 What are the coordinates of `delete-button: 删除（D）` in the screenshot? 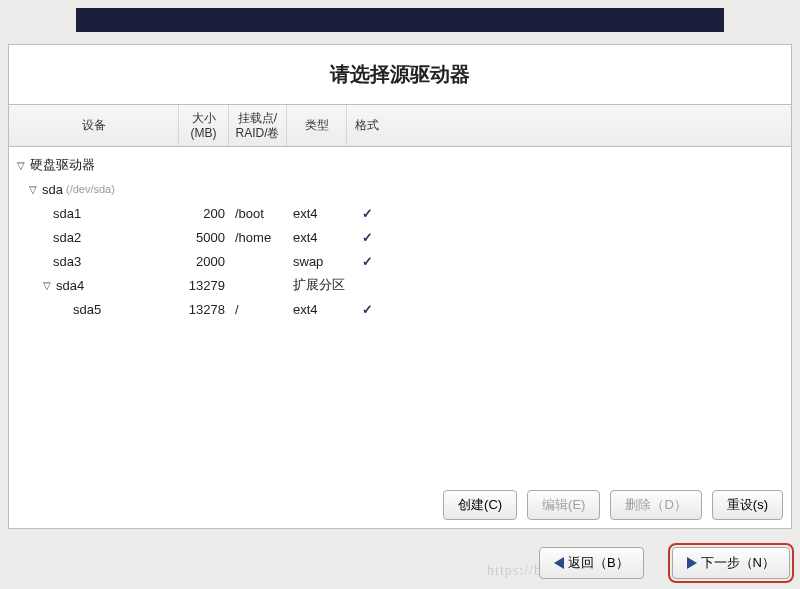 It's located at (656, 505).